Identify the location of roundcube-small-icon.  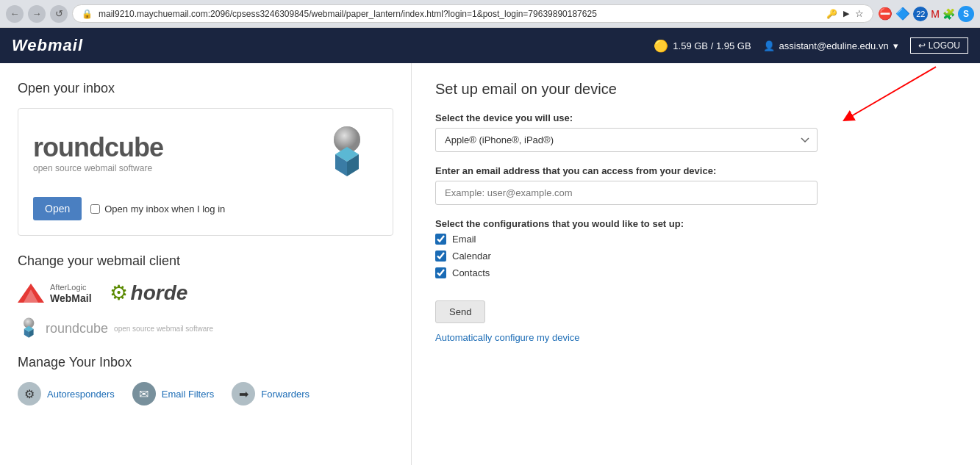
(29, 328).